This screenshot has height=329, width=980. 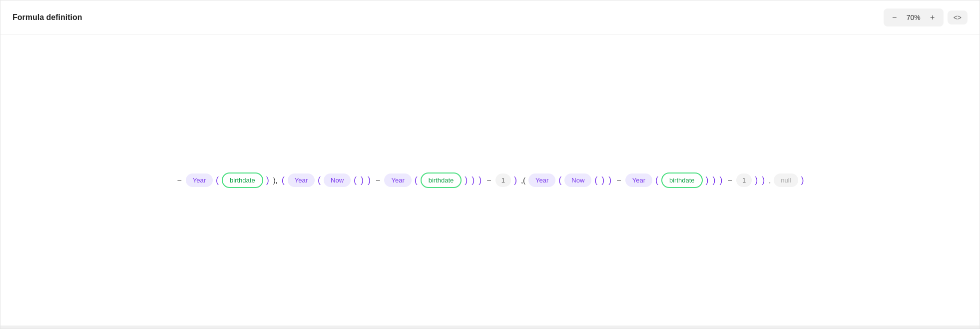 I want to click on comma-3: ,, so click(x=770, y=180).